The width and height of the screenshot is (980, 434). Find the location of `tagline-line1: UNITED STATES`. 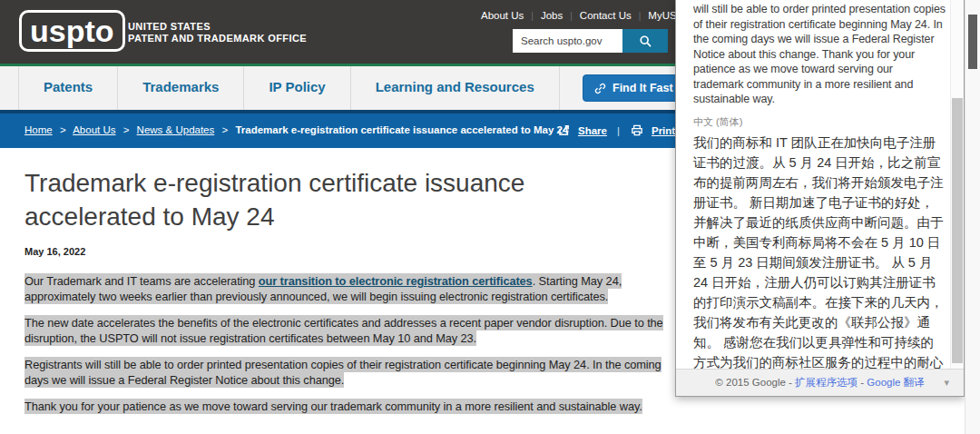

tagline-line1: UNITED STATES is located at coordinates (218, 27).